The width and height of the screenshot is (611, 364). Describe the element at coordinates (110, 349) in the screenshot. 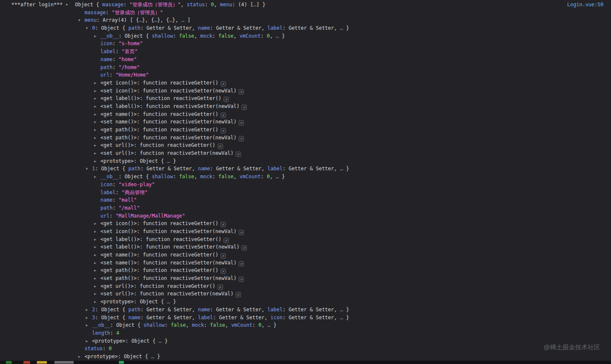

I see `token-num: 0` at that location.